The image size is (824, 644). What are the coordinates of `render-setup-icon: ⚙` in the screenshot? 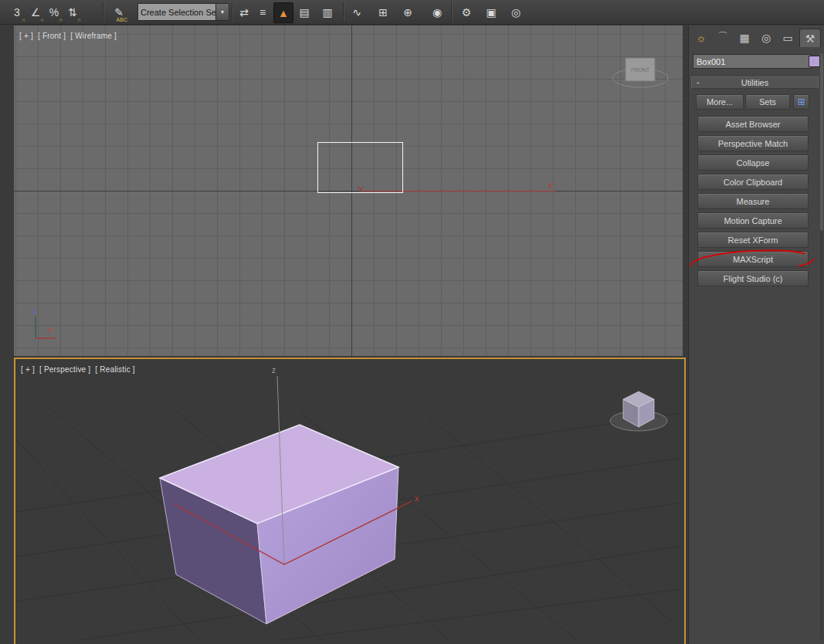 It's located at (466, 12).